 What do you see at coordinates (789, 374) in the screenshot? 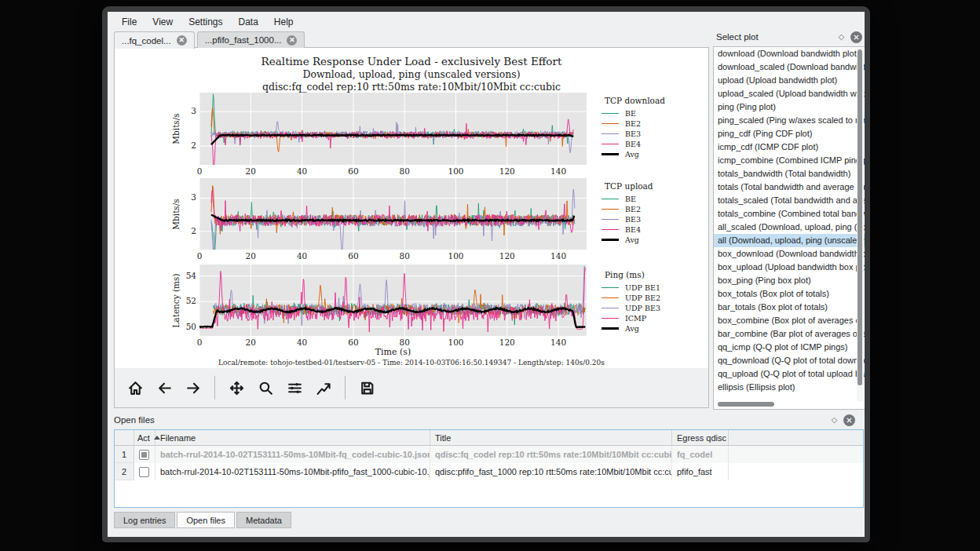
I see `plot-list-item: qq_upload (Q-Q plot of total upload band…` at bounding box center [789, 374].